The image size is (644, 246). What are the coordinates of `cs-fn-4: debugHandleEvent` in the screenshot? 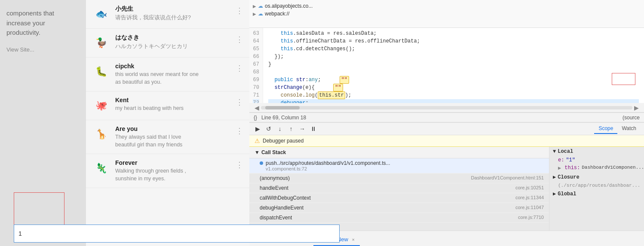 It's located at (282, 208).